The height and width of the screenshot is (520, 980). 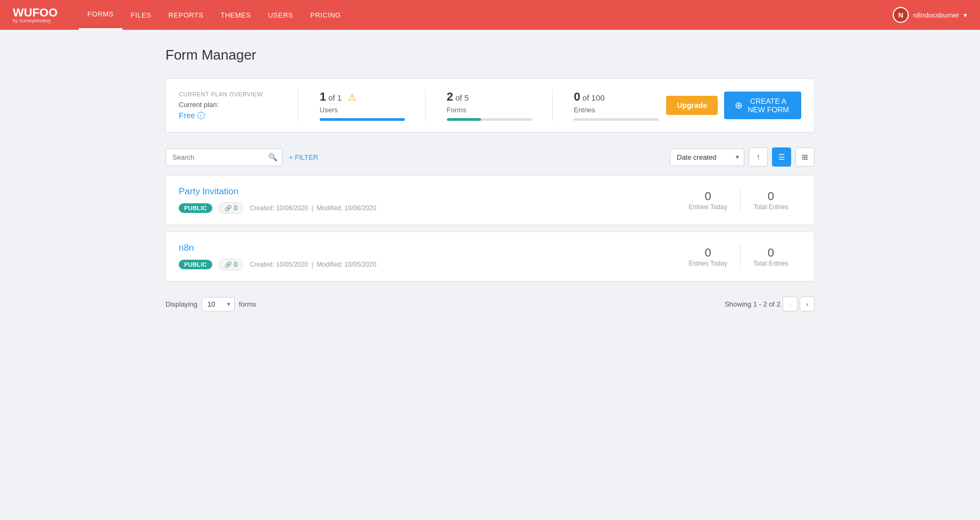 I want to click on form-card-main-2: n8n PUBLIC 🔗 0 Created: 10/05/2020 | Mod…, so click(x=427, y=257).